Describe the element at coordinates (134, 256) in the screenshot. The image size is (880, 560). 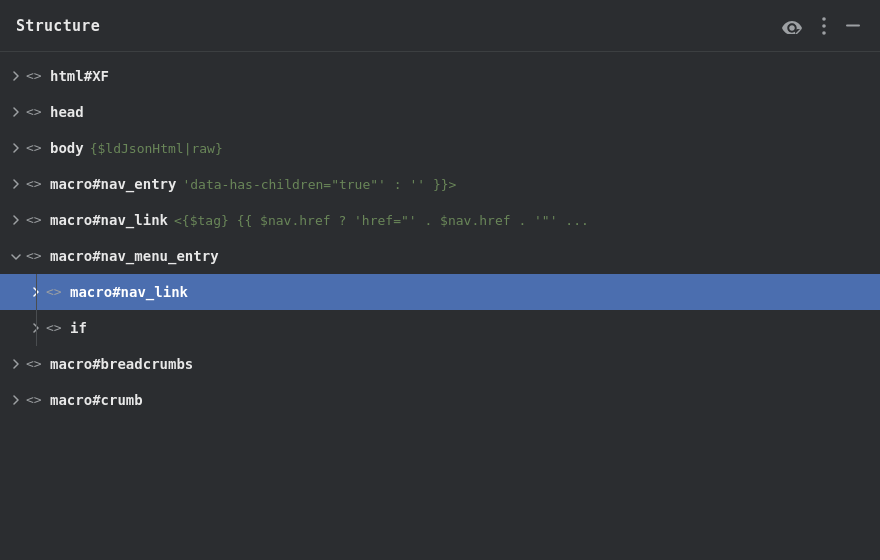
I see `node-name-macro-nav-menu-entry: macro#nav_menu_entry` at that location.